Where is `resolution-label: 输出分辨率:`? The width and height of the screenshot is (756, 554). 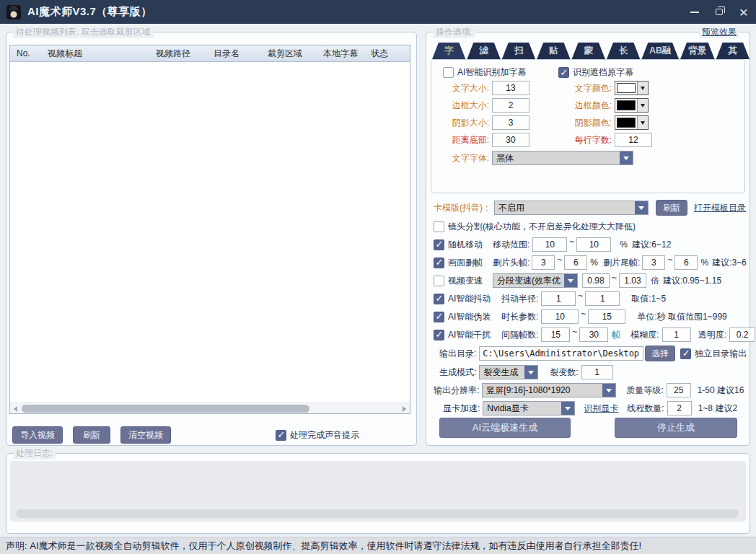
resolution-label: 输出分辨率: is located at coordinates (456, 391).